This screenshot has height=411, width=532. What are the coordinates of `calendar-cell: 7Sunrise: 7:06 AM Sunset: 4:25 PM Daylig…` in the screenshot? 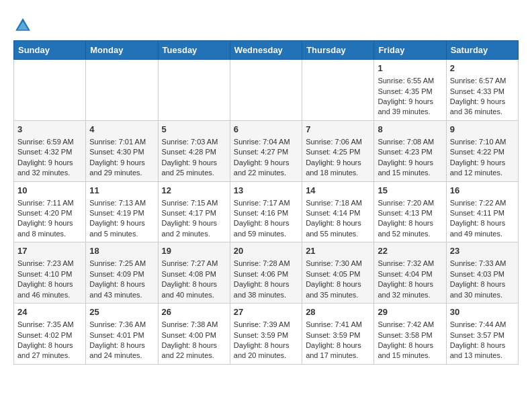 It's located at (339, 150).